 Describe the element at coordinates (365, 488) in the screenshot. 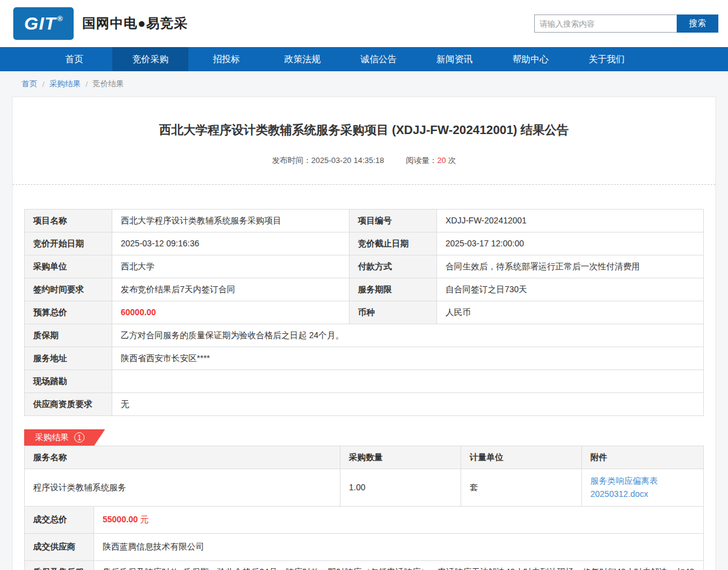

I see `table-row: 程序设计类教辅系统服务 1.00 套 服务类响应偏离表20250312.docx` at that location.